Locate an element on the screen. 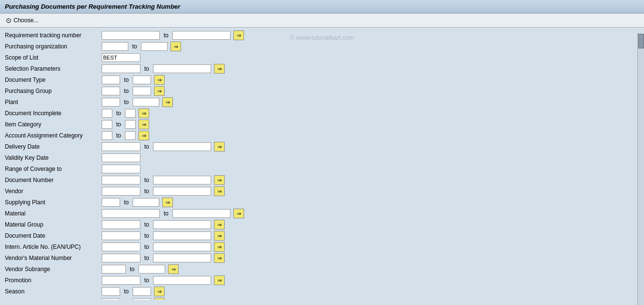 This screenshot has height=305, width=644. from-doc-date is located at coordinates (121, 236).